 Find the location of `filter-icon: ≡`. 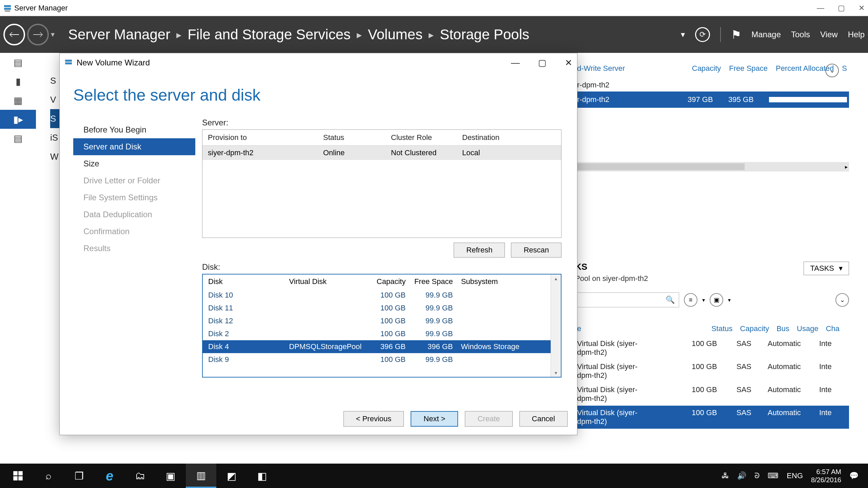

filter-icon: ≡ is located at coordinates (691, 300).